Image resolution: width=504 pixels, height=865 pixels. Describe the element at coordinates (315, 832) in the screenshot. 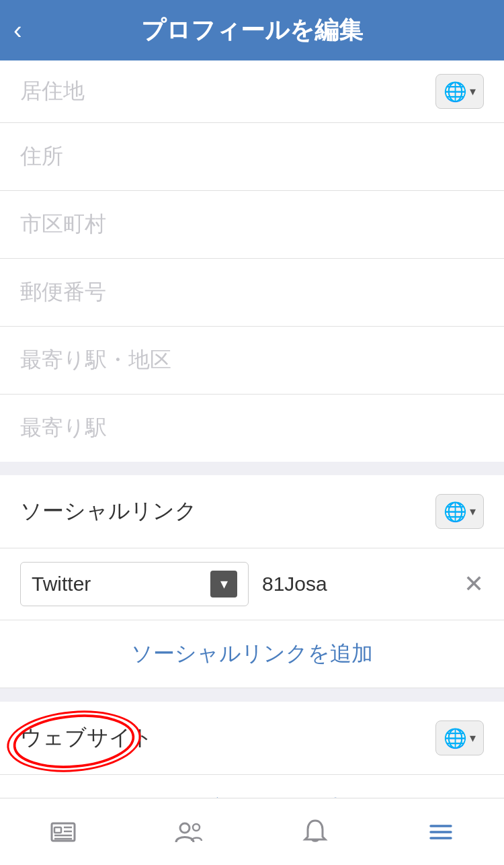

I see `nav-notifications` at that location.